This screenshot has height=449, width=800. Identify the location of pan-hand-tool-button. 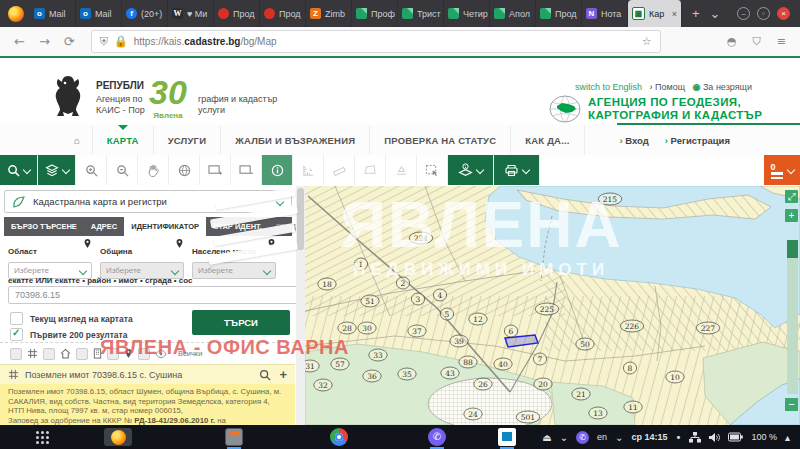
(154, 170).